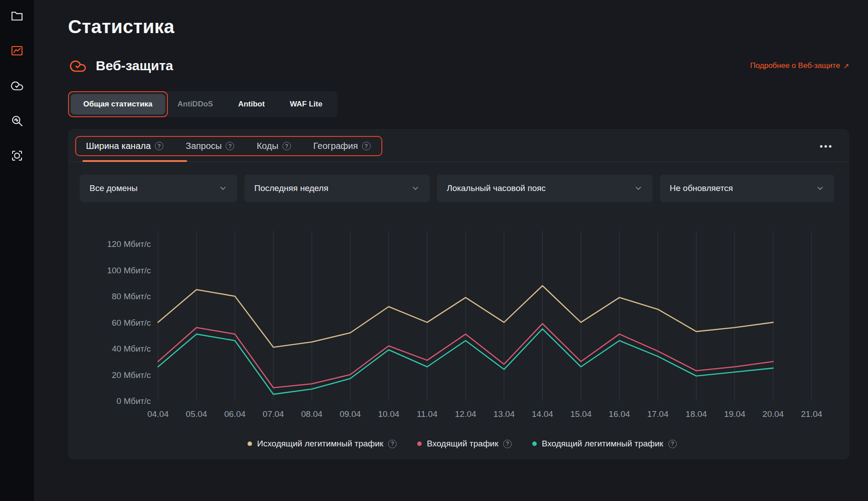 The width and height of the screenshot is (868, 501). Describe the element at coordinates (229, 146) in the screenshot. I see `subtabs-annotation-box: Ширина канала ? Запросы ? Коды ? Географ…` at that location.